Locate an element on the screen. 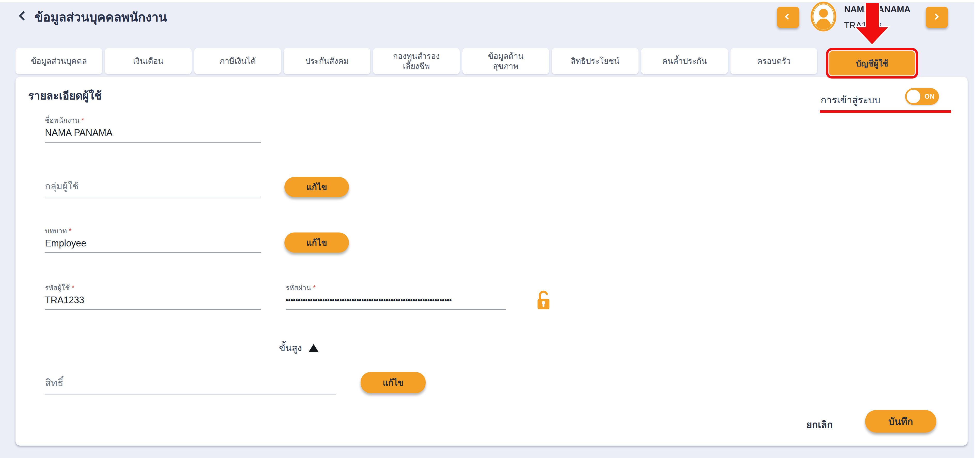 The height and width of the screenshot is (458, 980). employee-name-field: ชื่อพนักงาน * NAMA PANAMA is located at coordinates (153, 129).